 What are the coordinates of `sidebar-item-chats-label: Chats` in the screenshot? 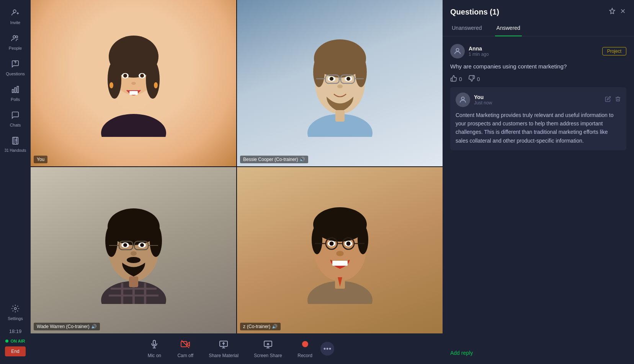 It's located at (15, 125).